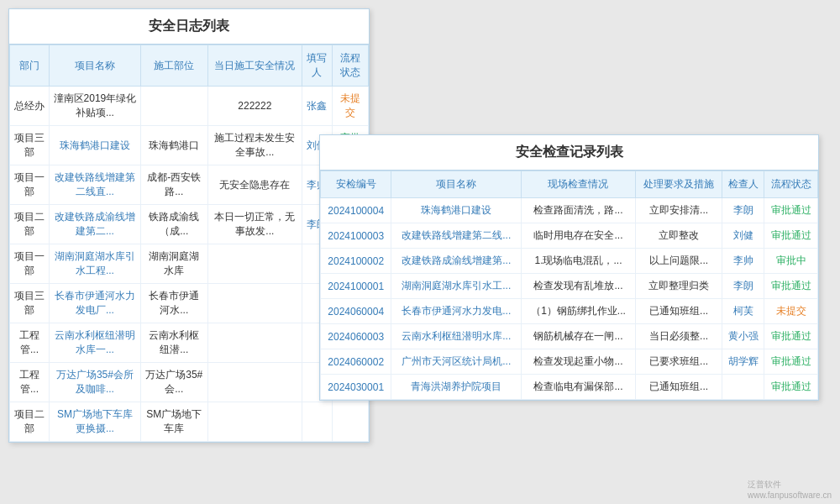 The image size is (840, 504). I want to click on table-cell: 项目一部, so click(30, 264).